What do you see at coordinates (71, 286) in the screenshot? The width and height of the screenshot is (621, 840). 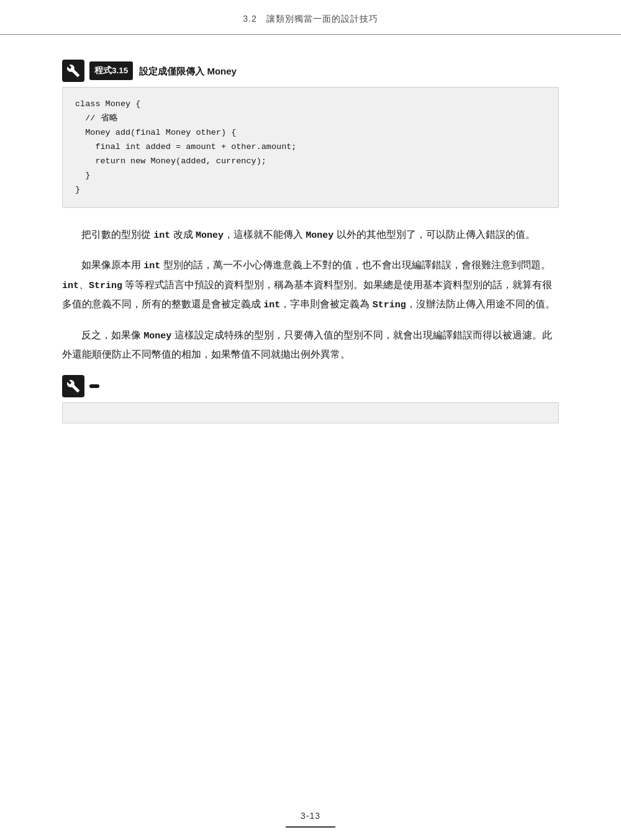 I see `inline-code-int-3: int` at bounding box center [71, 286].